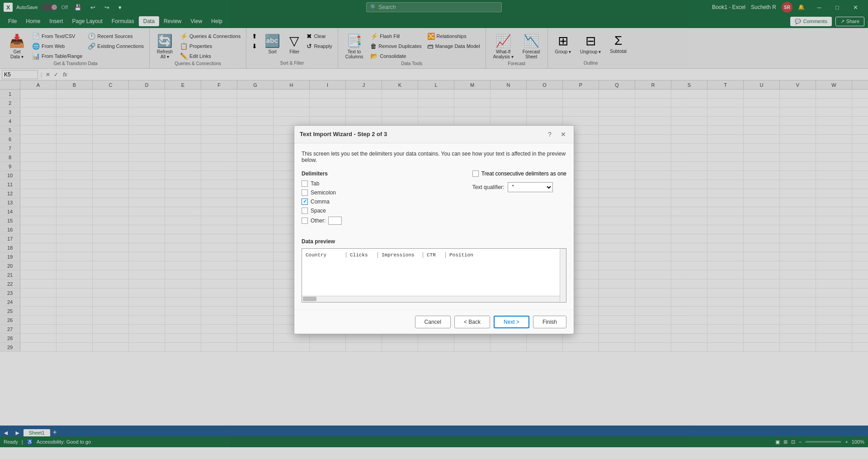 This screenshot has height=459, width=868. What do you see at coordinates (305, 202) in the screenshot?
I see `comma-checkbox` at bounding box center [305, 202].